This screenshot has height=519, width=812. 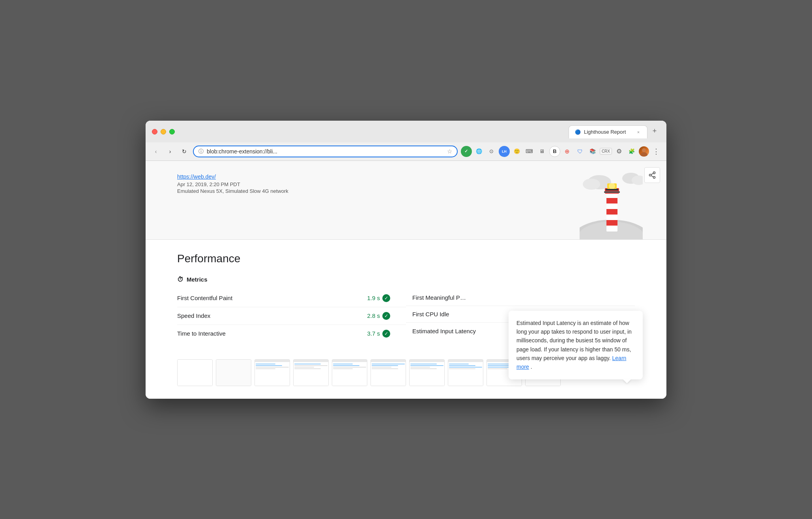 I want to click on metric-score-fcp: 1.9 s, so click(x=373, y=298).